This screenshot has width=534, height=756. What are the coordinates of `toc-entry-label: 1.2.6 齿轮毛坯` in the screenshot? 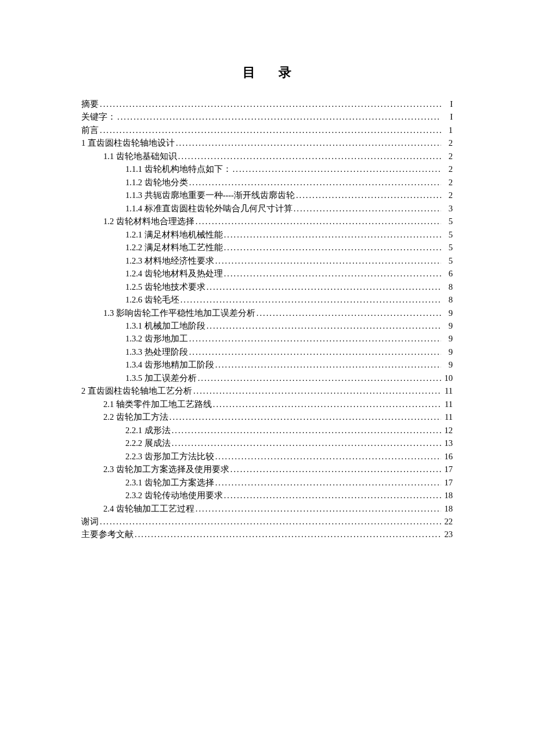 It's located at (152, 300).